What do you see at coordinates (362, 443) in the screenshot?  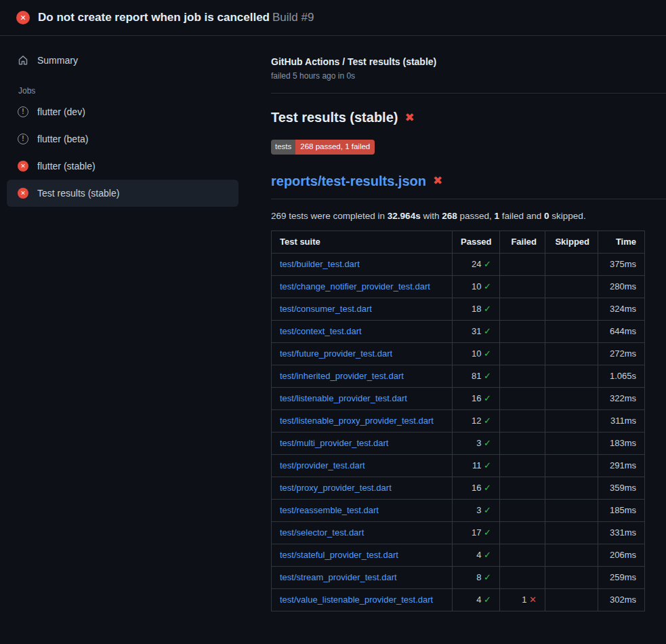 I see `suite-cell: test/multi_provider_test.dart` at bounding box center [362, 443].